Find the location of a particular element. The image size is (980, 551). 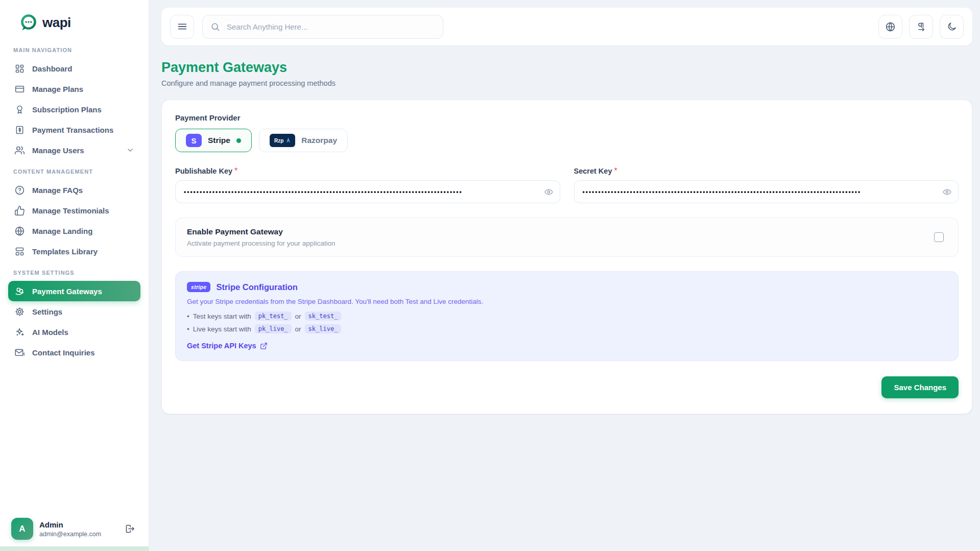

chat-bubble-icon is located at coordinates (29, 22).